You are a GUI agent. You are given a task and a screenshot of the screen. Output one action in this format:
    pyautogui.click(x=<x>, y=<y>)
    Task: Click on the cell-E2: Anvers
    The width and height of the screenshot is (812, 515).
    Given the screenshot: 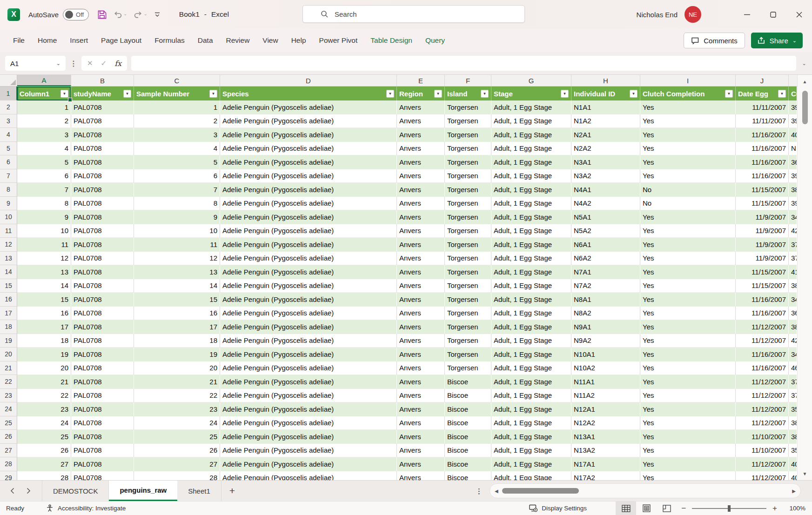 What is the action you would take?
    pyautogui.click(x=421, y=107)
    